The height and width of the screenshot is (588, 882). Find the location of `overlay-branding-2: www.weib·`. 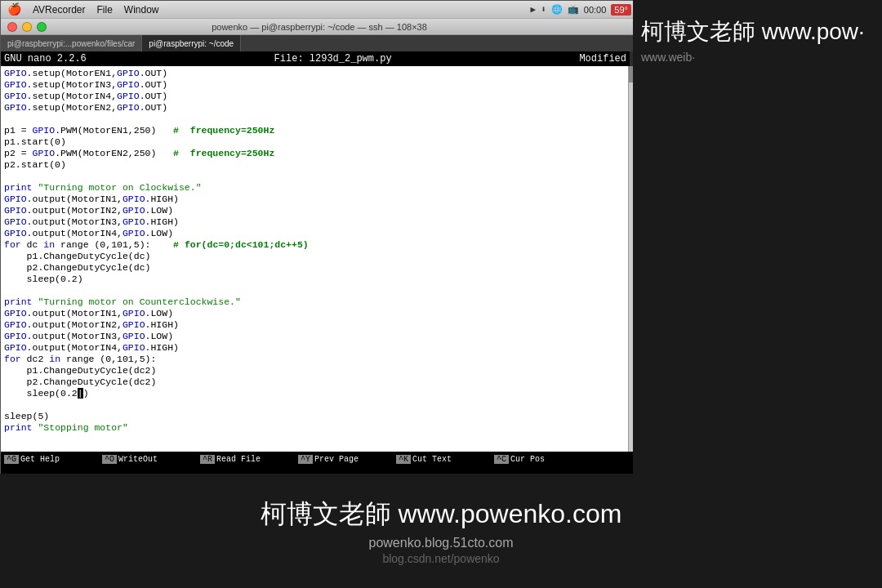

overlay-branding-2: www.weib· is located at coordinates (668, 57).